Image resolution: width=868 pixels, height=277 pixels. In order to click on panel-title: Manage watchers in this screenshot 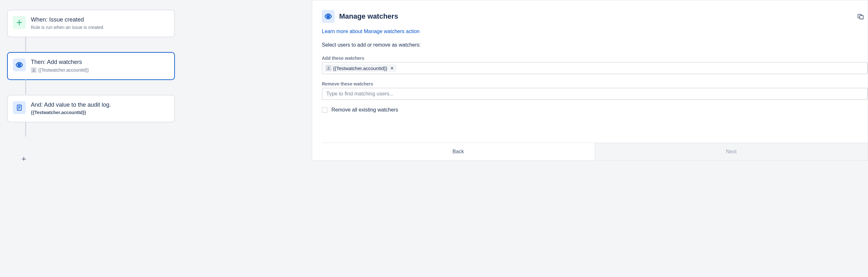, I will do `click(595, 16)`.